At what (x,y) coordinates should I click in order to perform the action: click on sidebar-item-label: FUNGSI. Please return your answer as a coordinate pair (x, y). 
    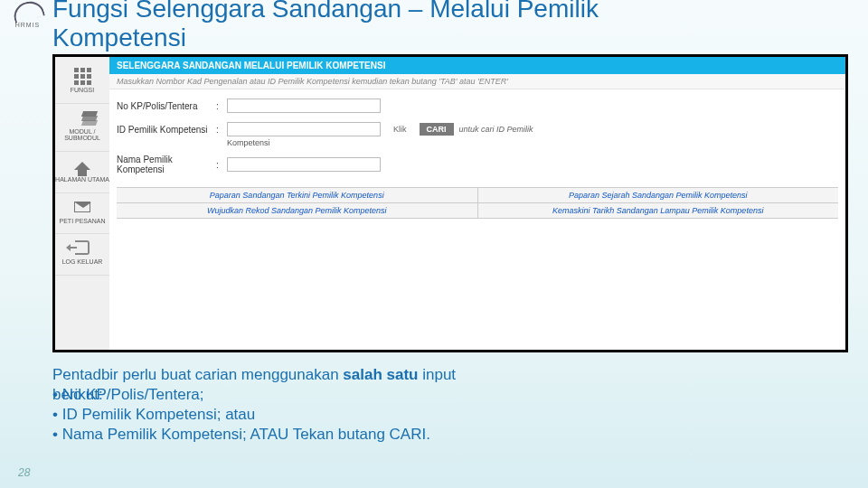
    Looking at the image, I should click on (82, 90).